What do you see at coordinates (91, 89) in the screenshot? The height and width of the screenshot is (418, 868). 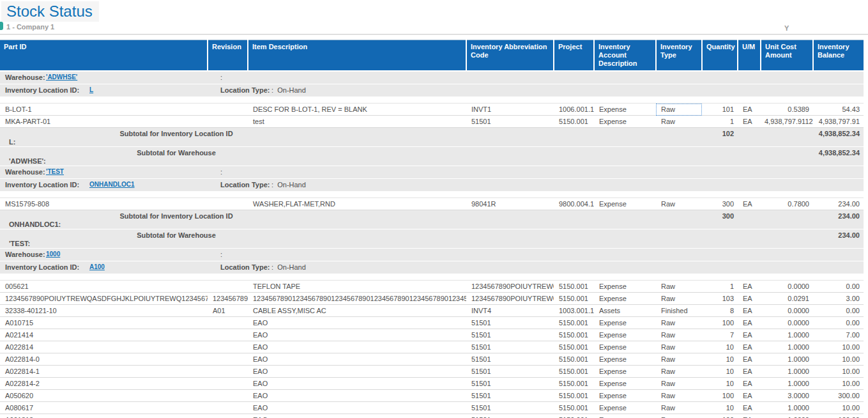 I see `location-link: L` at bounding box center [91, 89].